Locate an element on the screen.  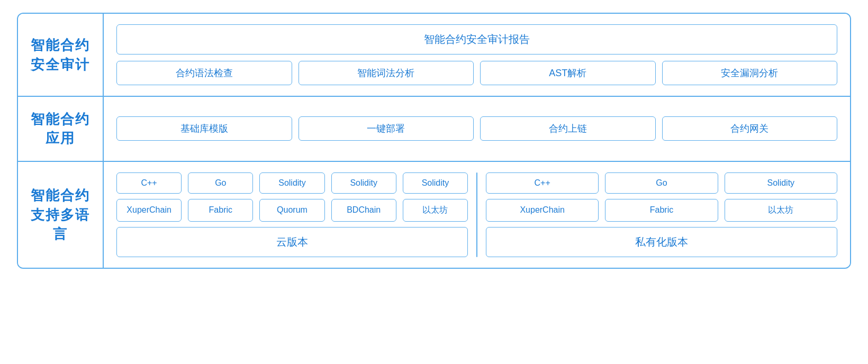
row-security-items: 合约语法检查 智能词法分析 AST解析 安全漏洞分析 is located at coordinates (477, 73).